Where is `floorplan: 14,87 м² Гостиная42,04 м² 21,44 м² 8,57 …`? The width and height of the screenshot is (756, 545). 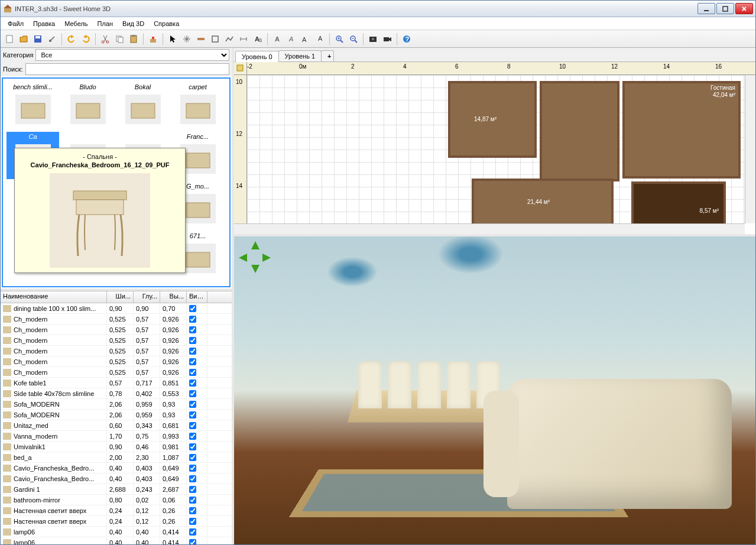
floorplan: 14,87 м² Гостиная42,04 м² 21,44 м² 8,57 … is located at coordinates (596, 149).